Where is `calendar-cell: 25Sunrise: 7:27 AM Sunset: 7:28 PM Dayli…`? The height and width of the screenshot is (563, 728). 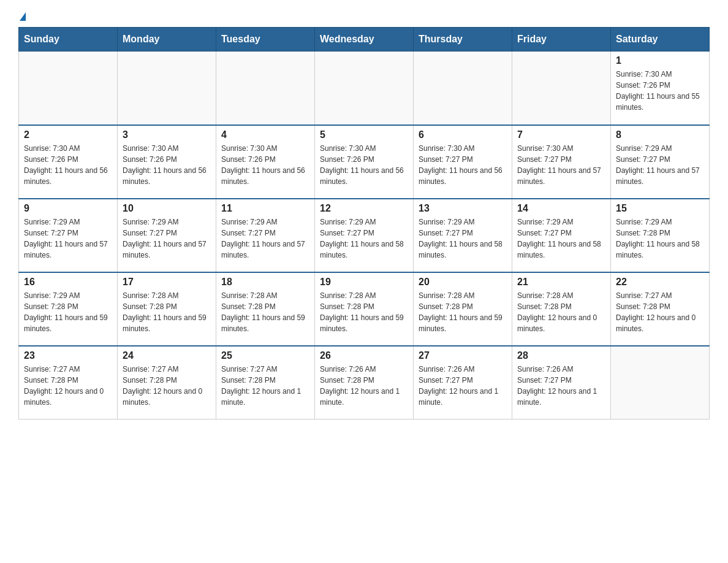
calendar-cell: 25Sunrise: 7:27 AM Sunset: 7:28 PM Dayli… is located at coordinates (266, 383).